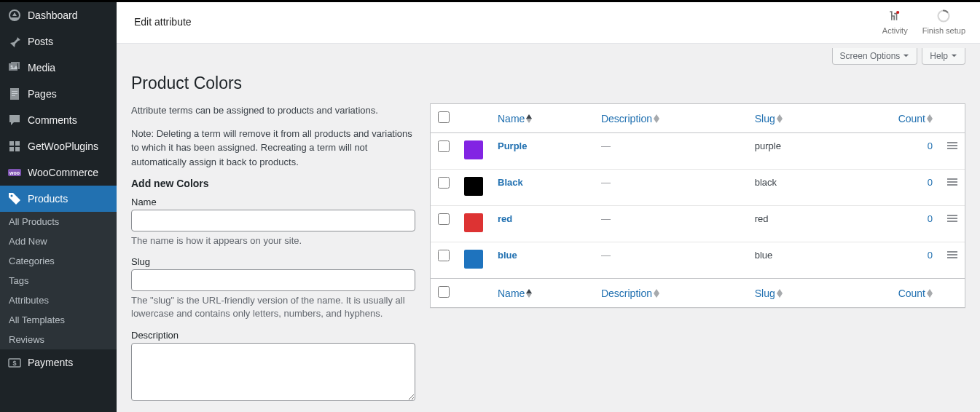 The width and height of the screenshot is (980, 412). Describe the element at coordinates (273, 372) in the screenshot. I see `description-input` at that location.